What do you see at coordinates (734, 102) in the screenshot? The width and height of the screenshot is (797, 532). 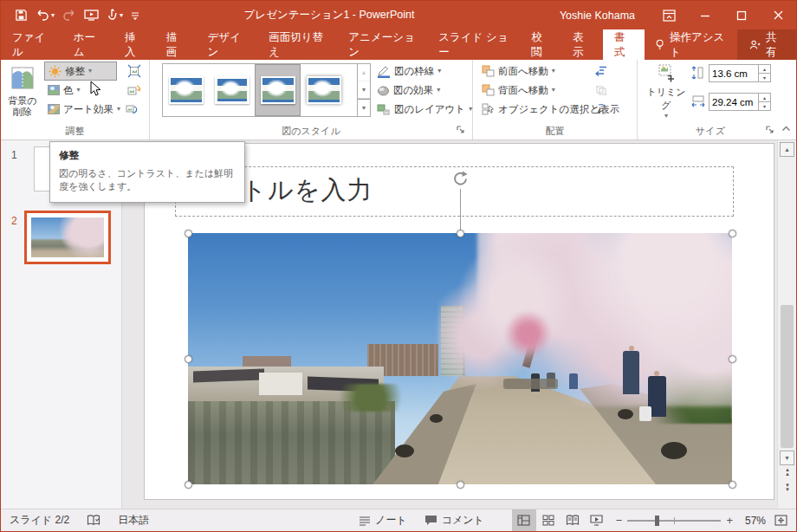 I see `shape-width-input` at bounding box center [734, 102].